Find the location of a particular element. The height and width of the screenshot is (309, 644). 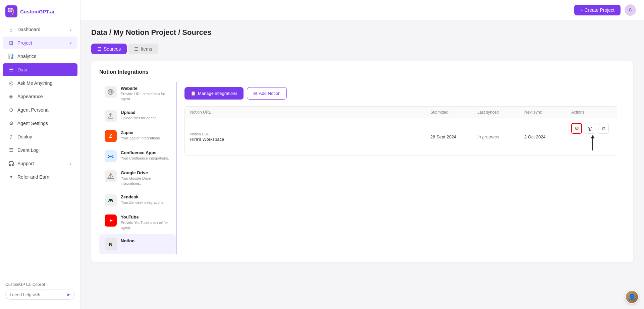

arrow-annotation is located at coordinates (593, 143).